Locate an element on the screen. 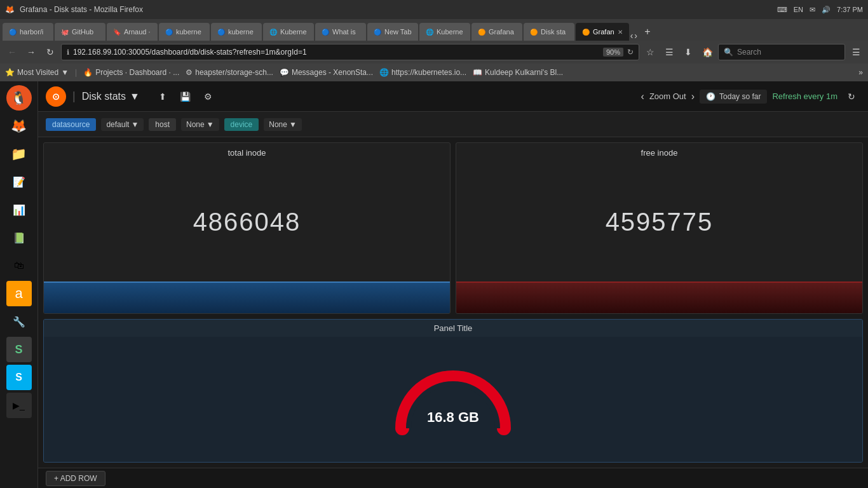 The width and height of the screenshot is (868, 488). tab-kube3: 🌐 Kuberne is located at coordinates (288, 32).